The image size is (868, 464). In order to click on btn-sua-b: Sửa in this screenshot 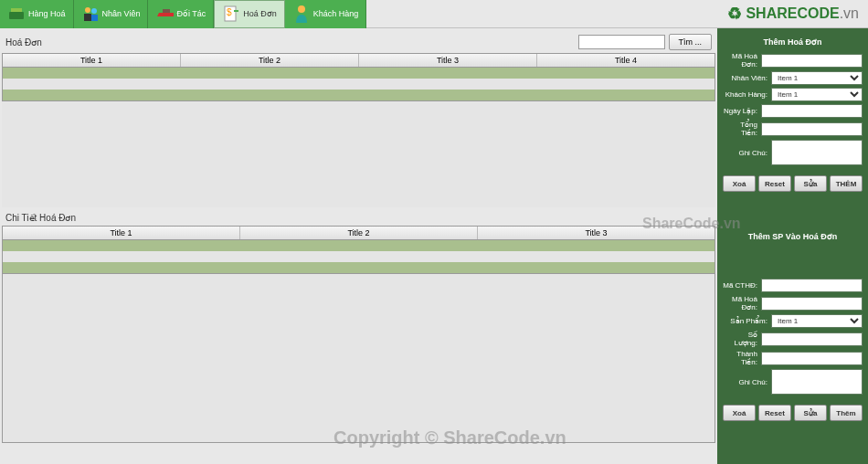, I will do `click(810, 413)`.